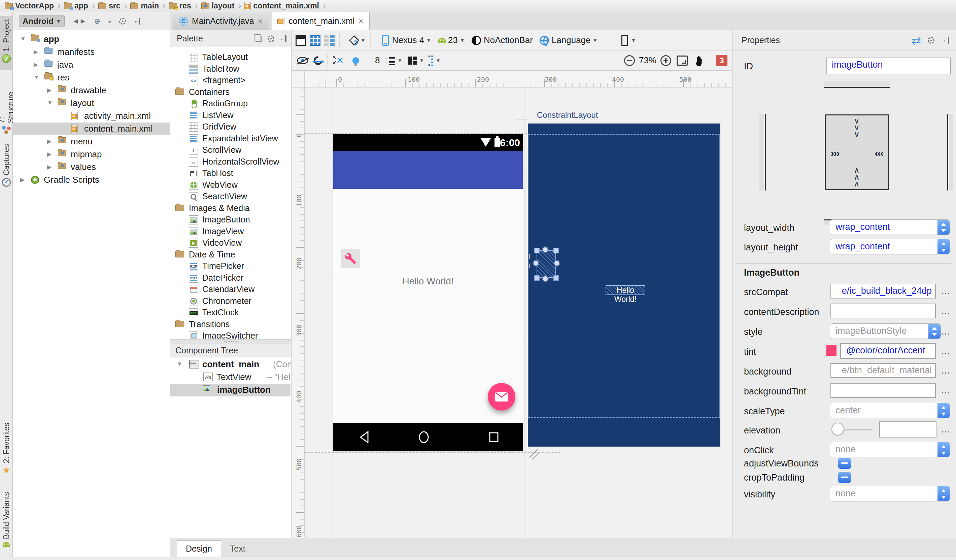 The height and width of the screenshot is (560, 956). What do you see at coordinates (287, 6) in the screenshot?
I see `breadcrumb-item-content-main-xml: content_main.xml›` at bounding box center [287, 6].